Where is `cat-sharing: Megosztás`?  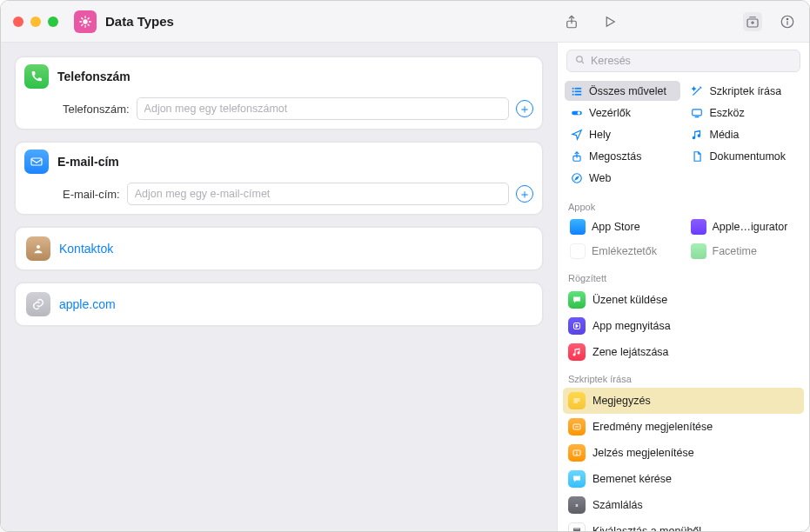
cat-sharing: Megosztás is located at coordinates (623, 156).